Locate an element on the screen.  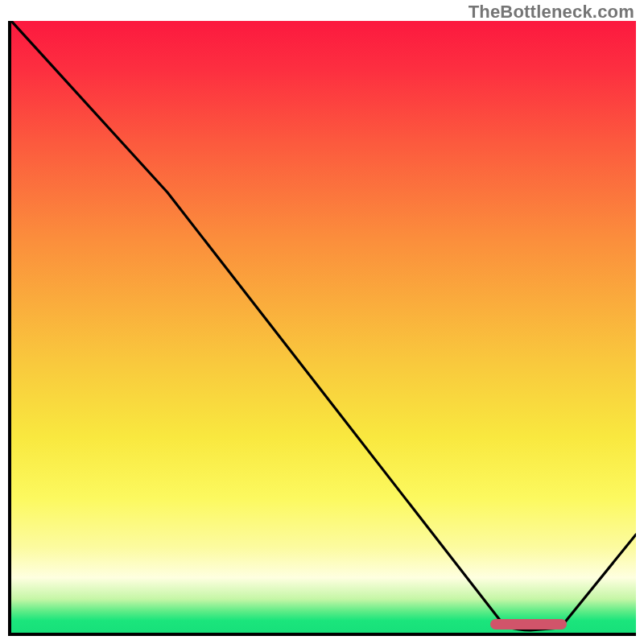
watermark: TheBottleneck.com is located at coordinates (551, 12).